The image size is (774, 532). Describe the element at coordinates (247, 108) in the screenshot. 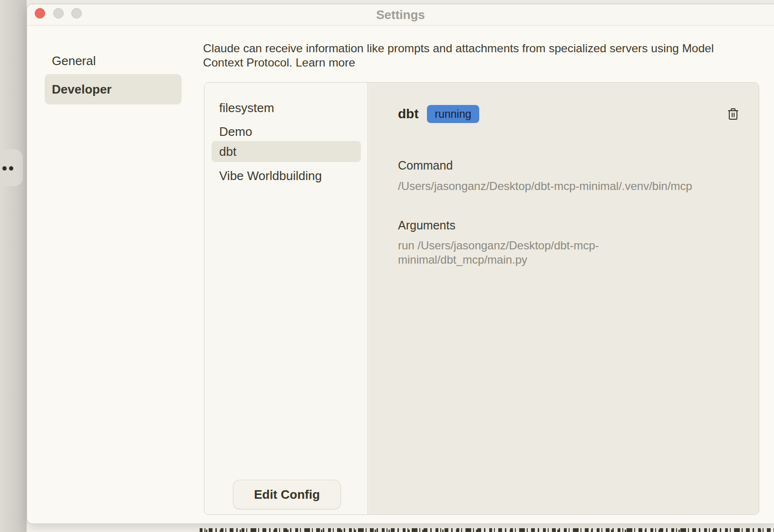

I see `server-name-label: filesystem` at that location.